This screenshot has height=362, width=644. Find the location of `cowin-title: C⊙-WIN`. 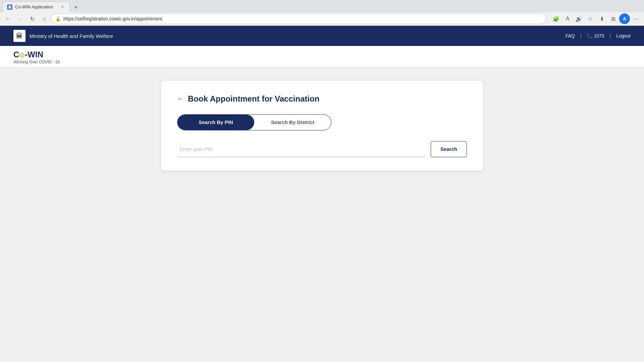

cowin-title: C⊙-WIN is located at coordinates (322, 55).